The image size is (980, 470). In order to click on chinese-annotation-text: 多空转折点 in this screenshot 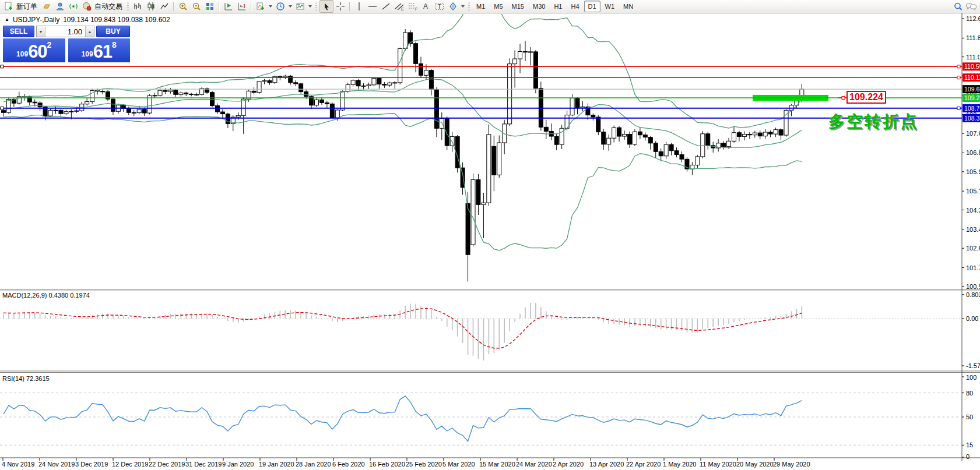, I will do `click(873, 122)`.